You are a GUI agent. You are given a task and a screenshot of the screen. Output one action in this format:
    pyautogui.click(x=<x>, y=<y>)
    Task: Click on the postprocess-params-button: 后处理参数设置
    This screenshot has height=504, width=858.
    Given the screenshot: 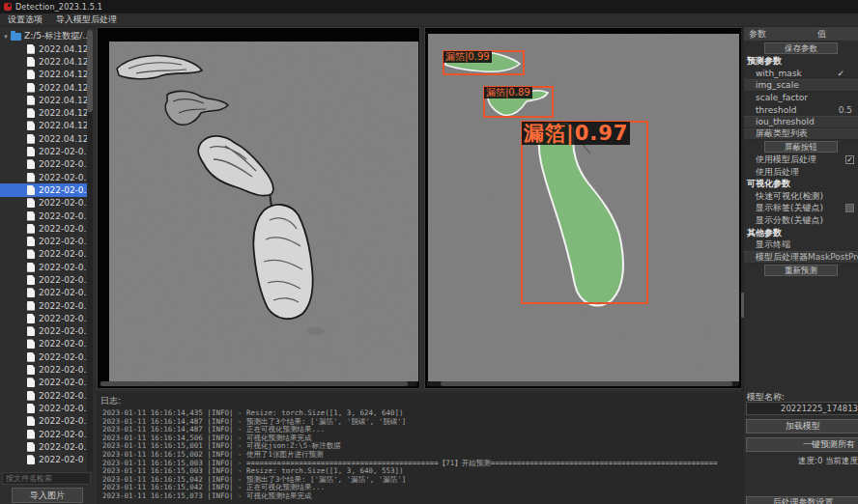 What is the action you would take?
    pyautogui.click(x=802, y=500)
    